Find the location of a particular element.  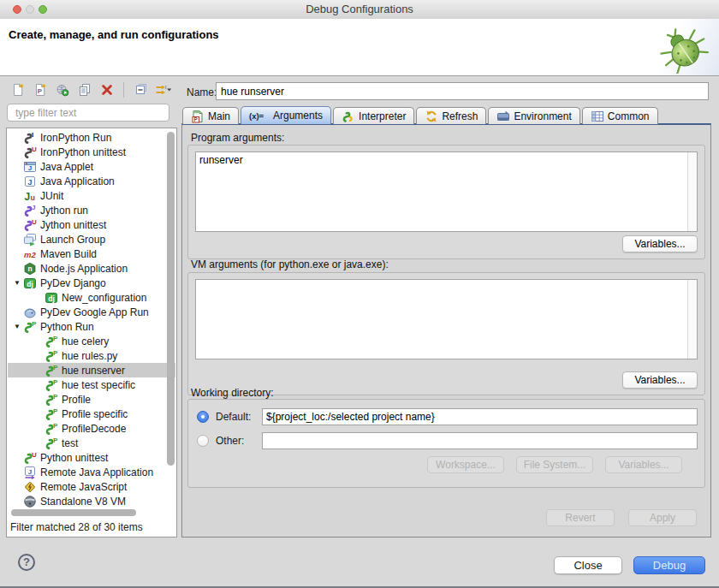

tree-item-junit: JuJUnit is located at coordinates (92, 195).